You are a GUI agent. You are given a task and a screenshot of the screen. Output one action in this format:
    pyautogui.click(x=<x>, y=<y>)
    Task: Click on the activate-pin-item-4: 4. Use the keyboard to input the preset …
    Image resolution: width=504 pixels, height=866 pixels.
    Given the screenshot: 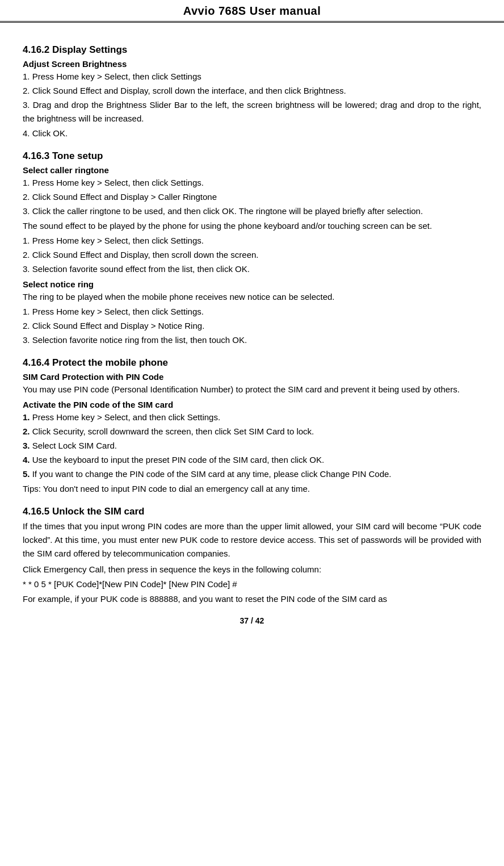 What is the action you would take?
    pyautogui.click(x=252, y=460)
    